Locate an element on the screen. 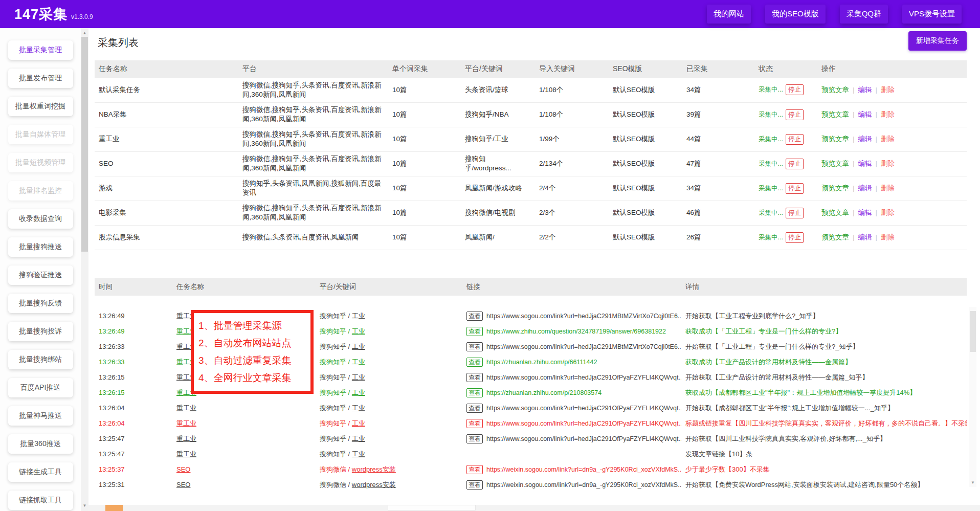  sidebar-scrollbar: ▲ ▼ is located at coordinates (85, 270).